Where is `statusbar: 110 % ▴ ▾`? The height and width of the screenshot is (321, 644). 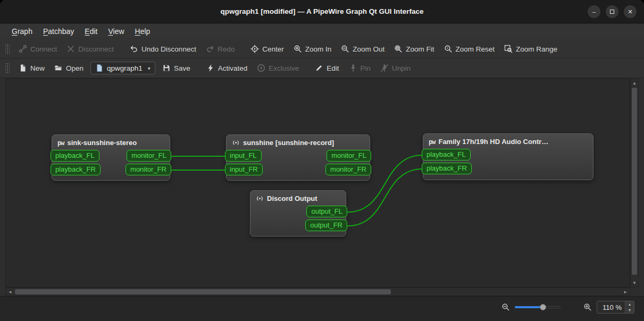 statusbar: 110 % ▴ ▾ is located at coordinates (322, 308).